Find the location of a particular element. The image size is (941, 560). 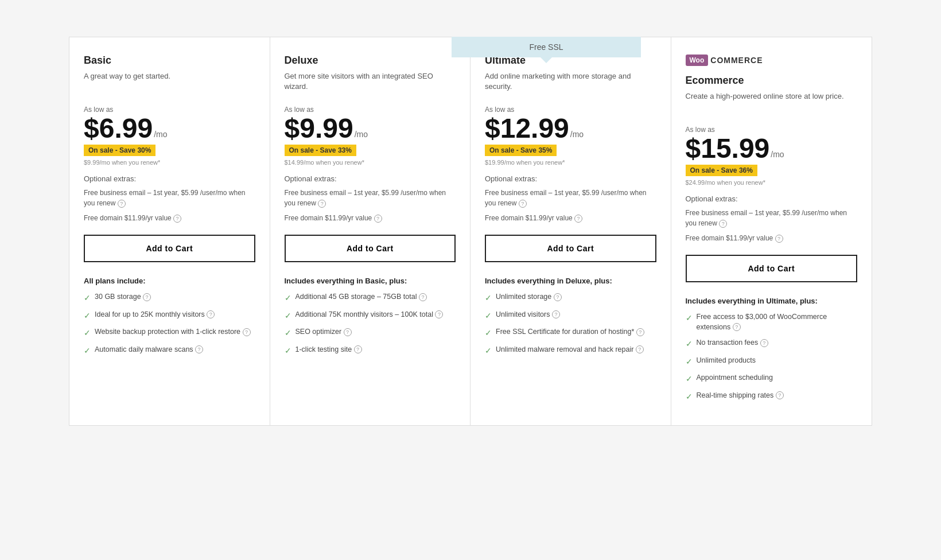

feature-item: ✓ No transaction fees ? is located at coordinates (772, 344).